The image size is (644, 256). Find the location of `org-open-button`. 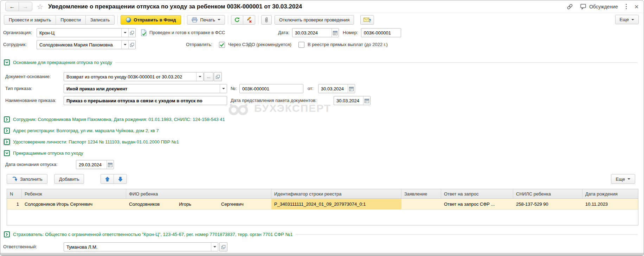

org-open-button is located at coordinates (132, 33).